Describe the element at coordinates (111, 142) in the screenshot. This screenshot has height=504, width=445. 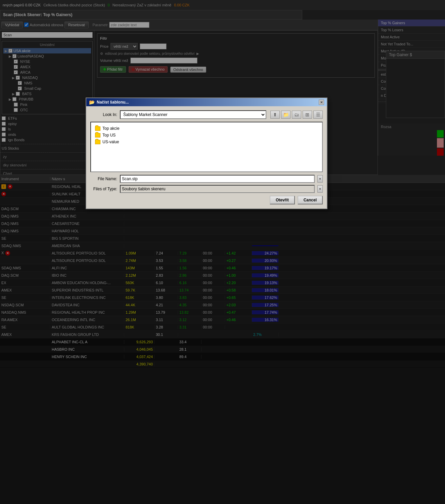
I see `file-label-us-value: US-value` at that location.